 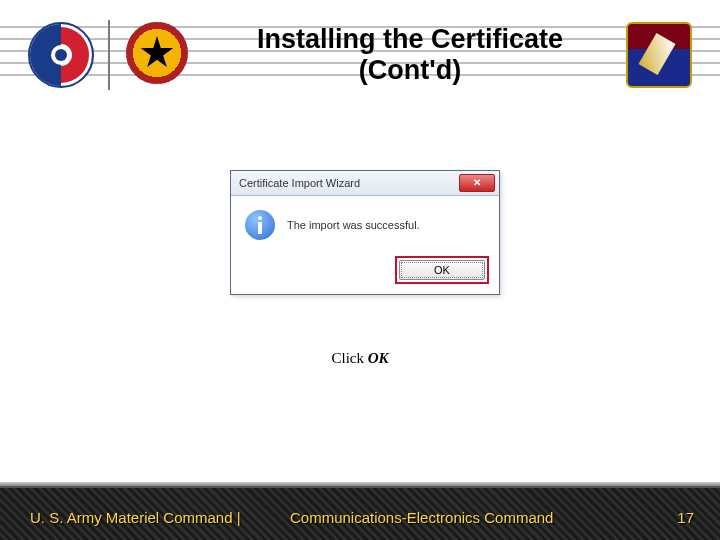 What do you see at coordinates (365, 272) in the screenshot?
I see `dialog-footer: OK` at bounding box center [365, 272].